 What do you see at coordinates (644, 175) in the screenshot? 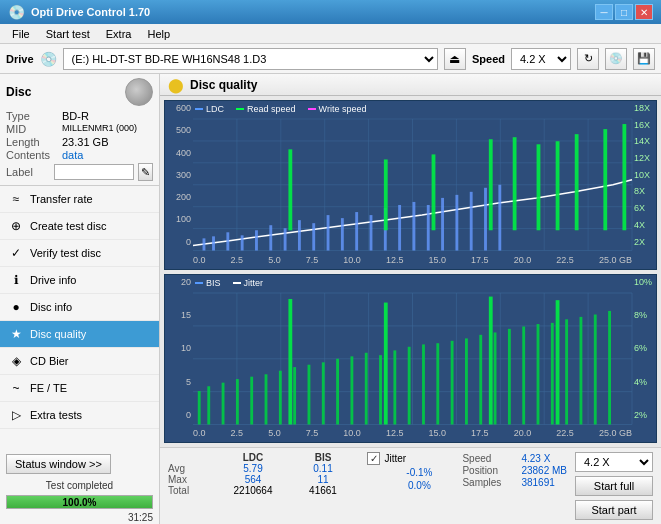
I see `chart1-y-right: 18X16X14X12X10X8X6X4X2X` at bounding box center [644, 175].